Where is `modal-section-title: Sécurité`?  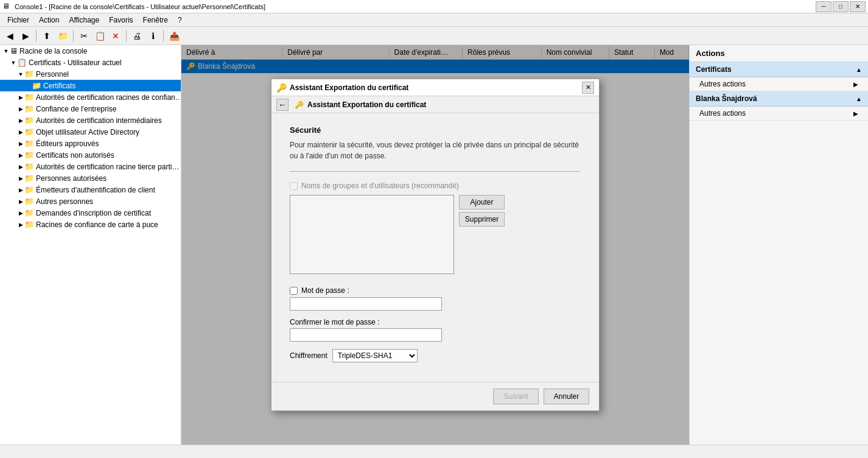 modal-section-title: Sécurité is located at coordinates (435, 130).